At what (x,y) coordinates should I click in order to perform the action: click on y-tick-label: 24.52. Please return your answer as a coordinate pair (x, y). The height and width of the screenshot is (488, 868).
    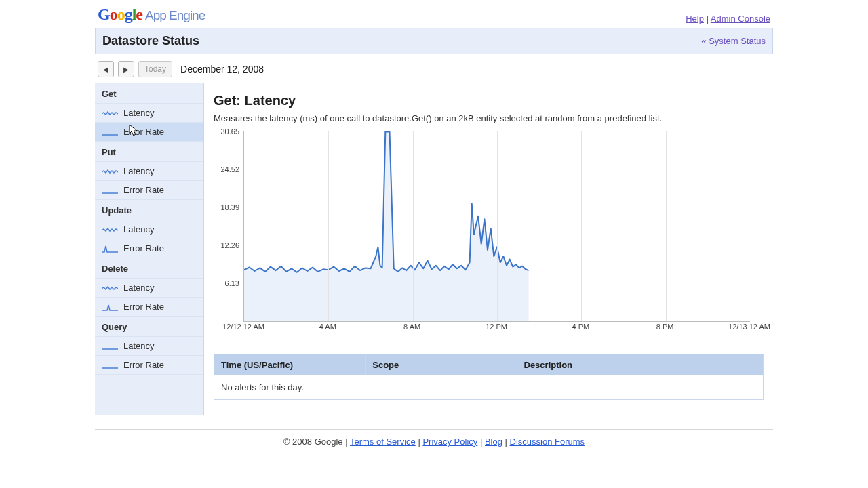
    Looking at the image, I should click on (230, 169).